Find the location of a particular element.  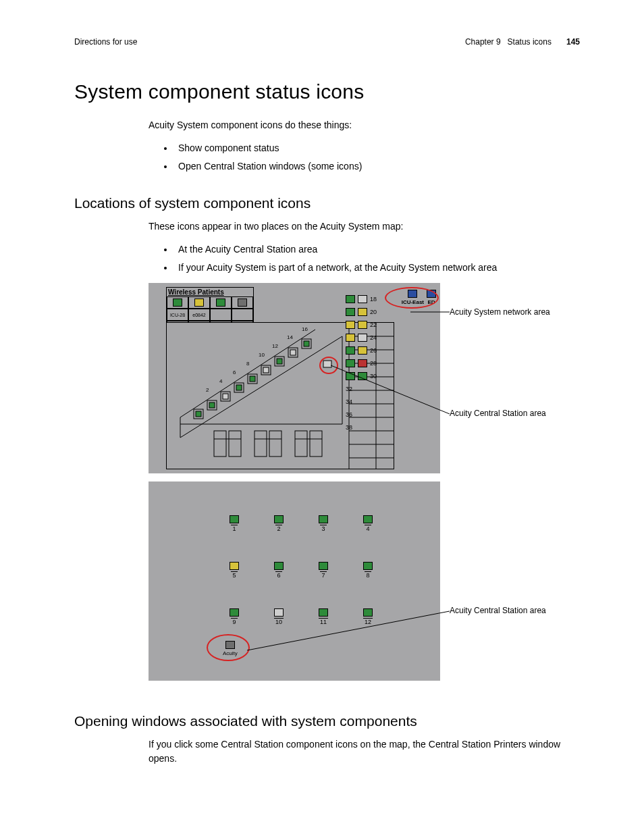

callout-central: Acuity Central Station area is located at coordinates (498, 413).